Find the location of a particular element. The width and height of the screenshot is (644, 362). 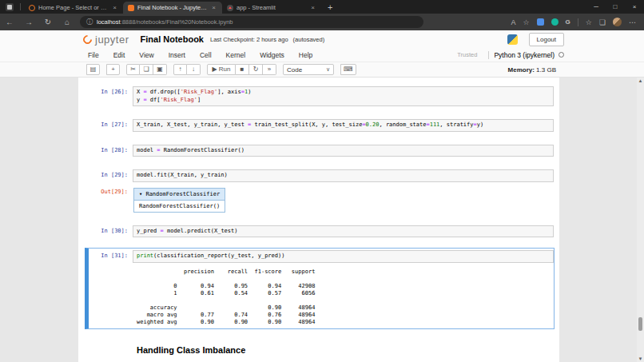

memory-indicator: Memory: 1.3 GB is located at coordinates (532, 70).